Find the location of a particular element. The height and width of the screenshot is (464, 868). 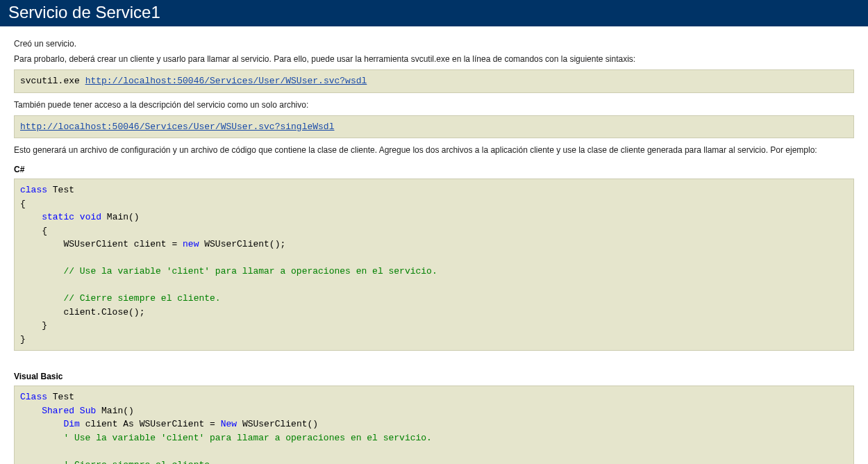

single-wsdl-intro: También puede tener acceso a la descripc… is located at coordinates (434, 105).